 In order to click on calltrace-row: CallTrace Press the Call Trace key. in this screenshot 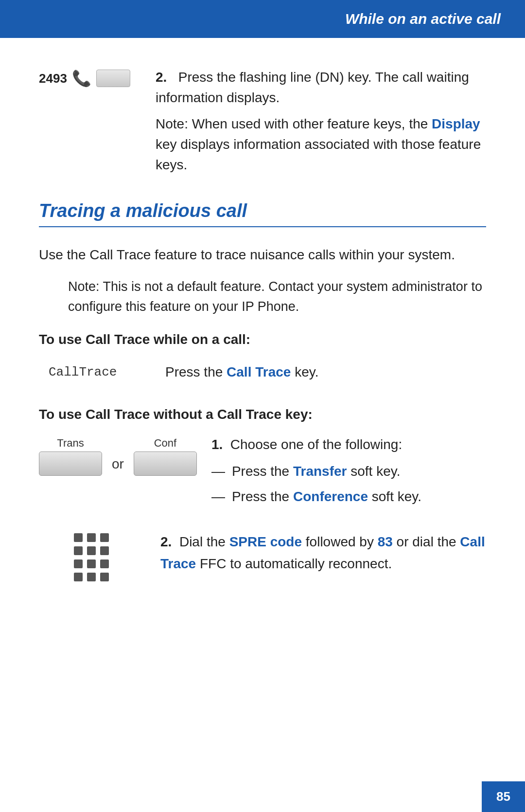, I will do `click(267, 372)`.